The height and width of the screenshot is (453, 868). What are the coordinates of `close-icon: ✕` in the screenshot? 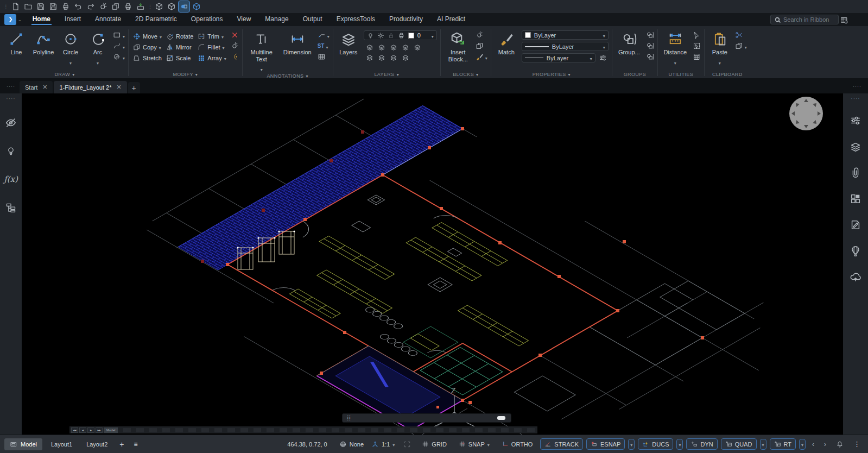 It's located at (45, 87).